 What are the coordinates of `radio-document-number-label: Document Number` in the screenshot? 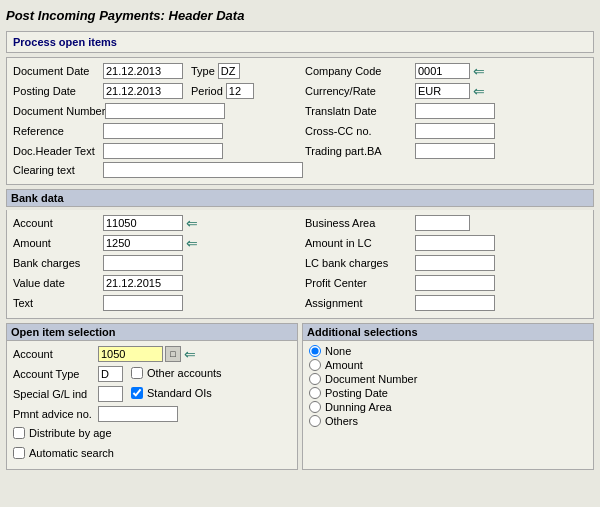 It's located at (371, 379).